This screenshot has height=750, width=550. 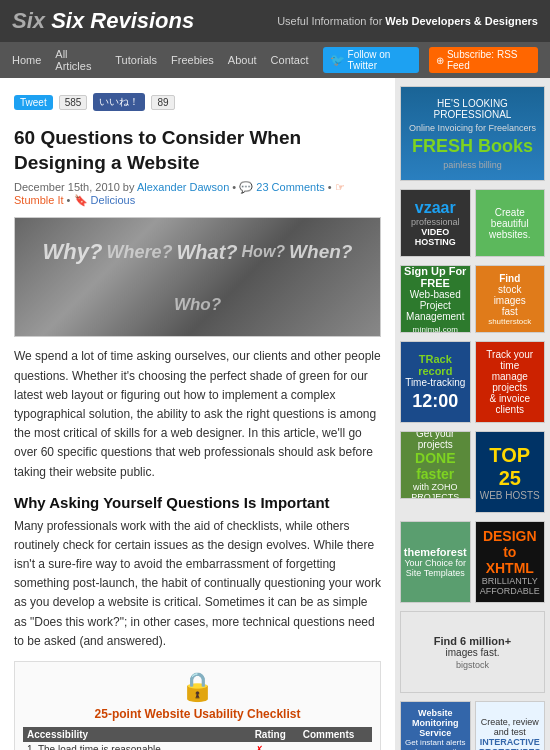 What do you see at coordinates (510, 472) in the screenshot?
I see `ad-top25: TOP 25 WEB HOSTS` at bounding box center [510, 472].